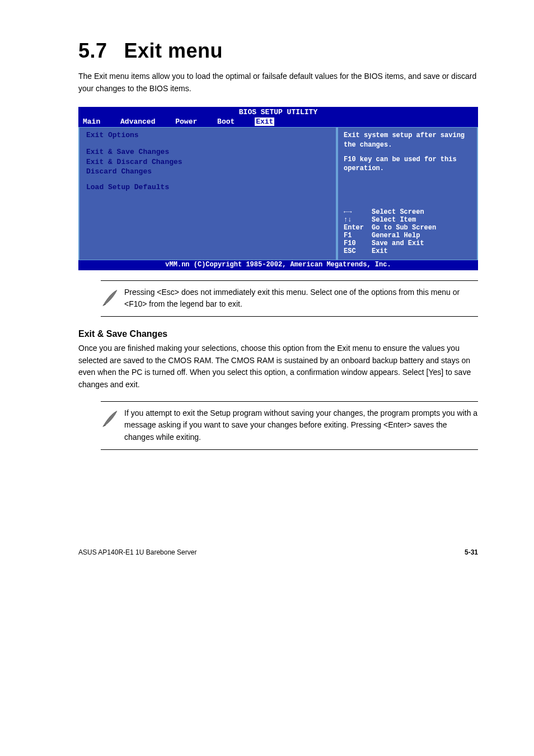 This screenshot has height=756, width=534. I want to click on tab-boot: Boot, so click(226, 122).